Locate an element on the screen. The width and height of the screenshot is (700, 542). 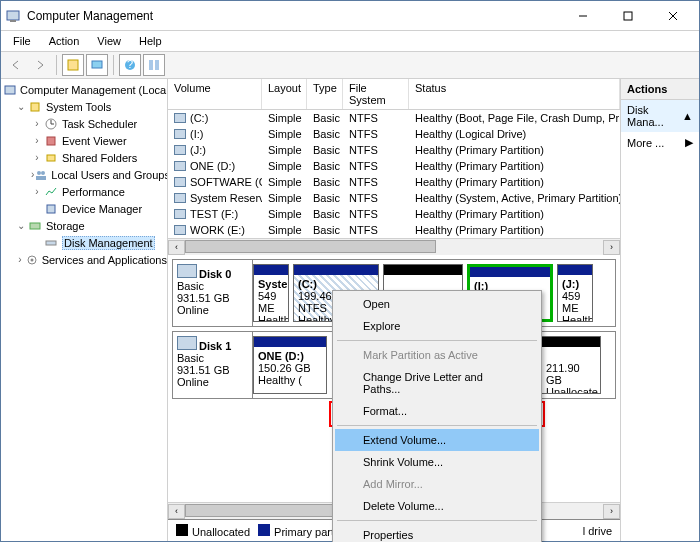
forward-button is located at coordinates (40, 65).